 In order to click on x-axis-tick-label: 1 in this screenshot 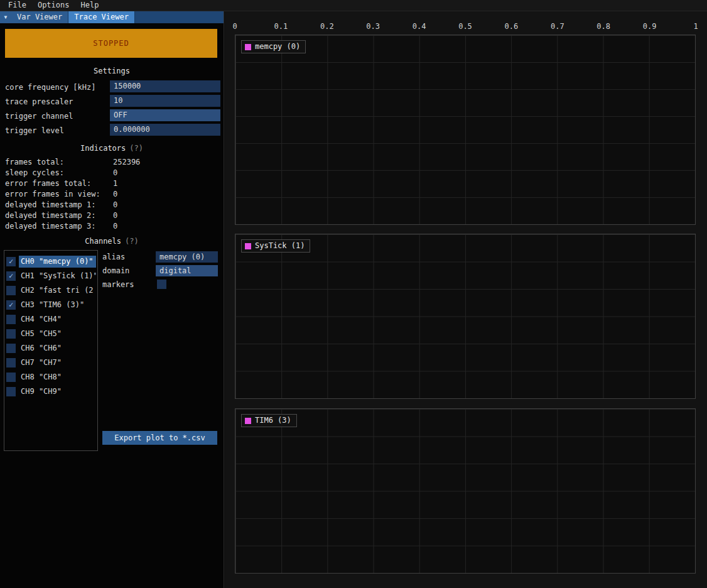, I will do `click(696, 26)`.